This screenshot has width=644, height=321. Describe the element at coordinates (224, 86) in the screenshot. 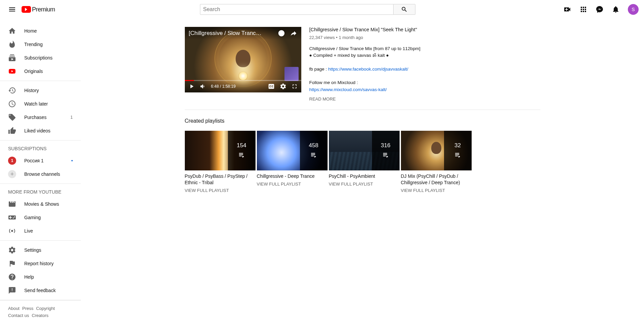

I see `player-time: 6:48 / 1:58:19` at that location.